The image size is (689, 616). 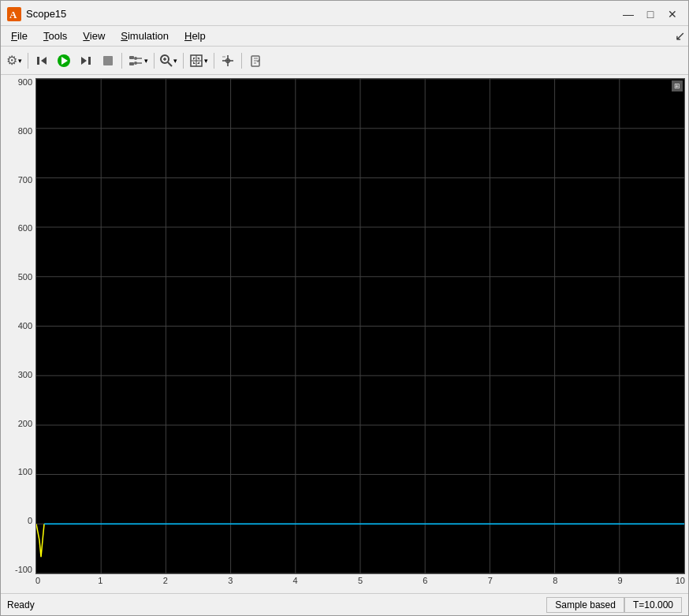 I want to click on y-label-700: 700, so click(x=18, y=180).